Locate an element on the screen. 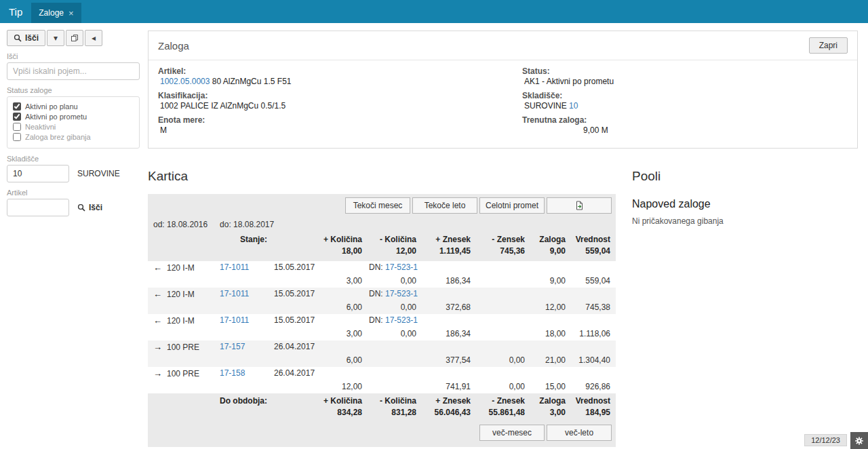 The image size is (868, 449). status-option: Neaktivni is located at coordinates (73, 127).